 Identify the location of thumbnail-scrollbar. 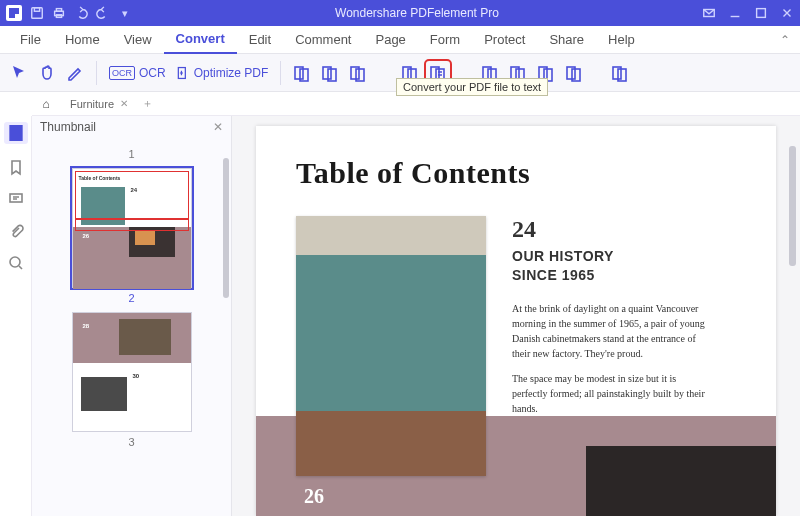
(226, 228).